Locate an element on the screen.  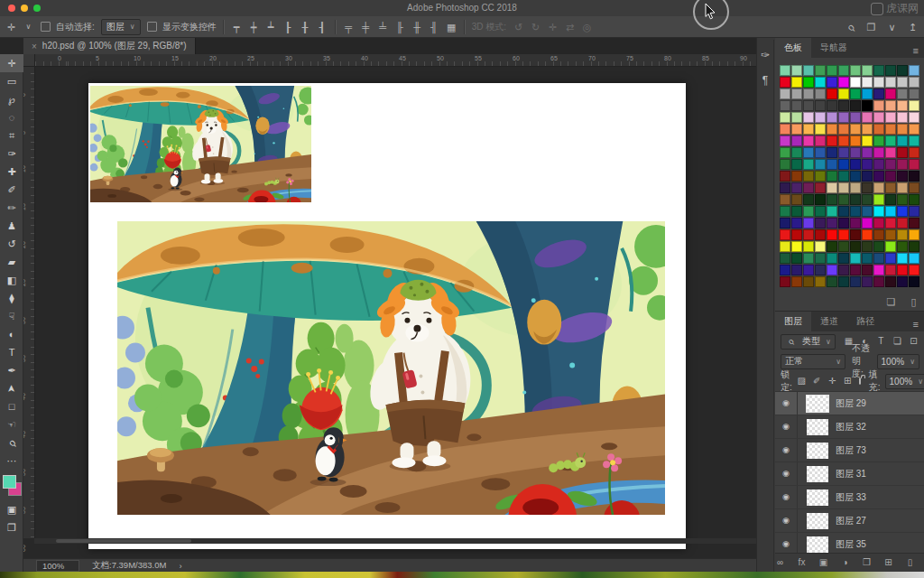
marquee-tool: ▭ is located at coordinates (12, 81).